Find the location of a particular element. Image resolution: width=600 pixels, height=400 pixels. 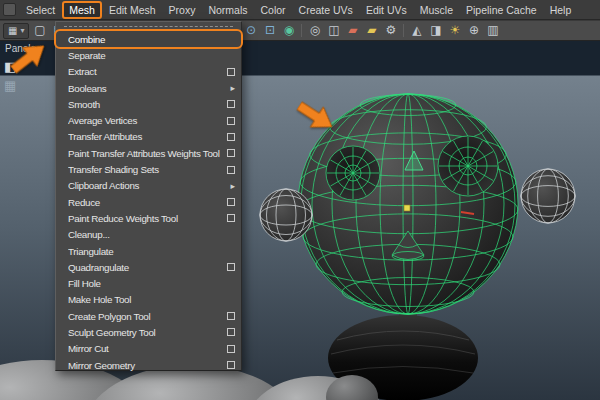

menu-item-mirror-cut: Mirror Cut is located at coordinates (148, 349).